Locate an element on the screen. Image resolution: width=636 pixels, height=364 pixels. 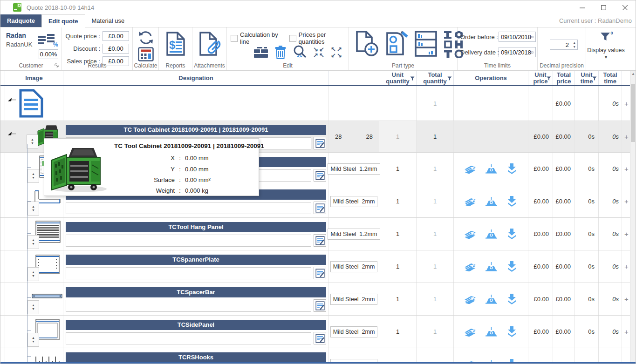
new-part-icon is located at coordinates (367, 44).